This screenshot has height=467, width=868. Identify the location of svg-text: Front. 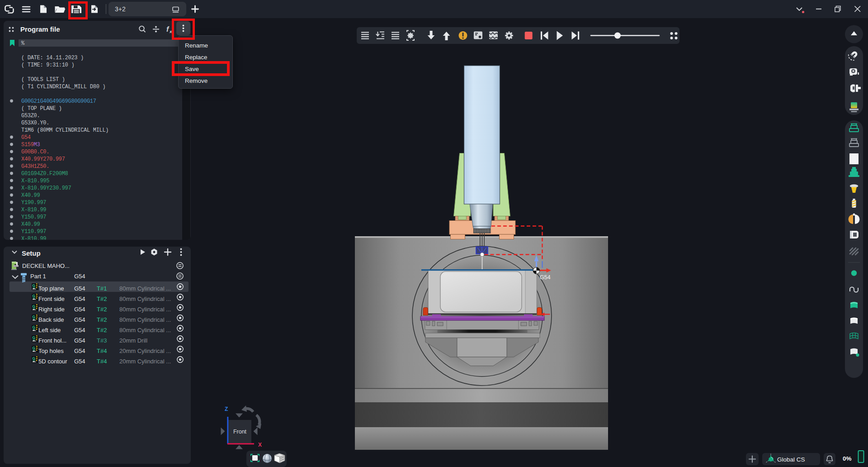
(240, 432).